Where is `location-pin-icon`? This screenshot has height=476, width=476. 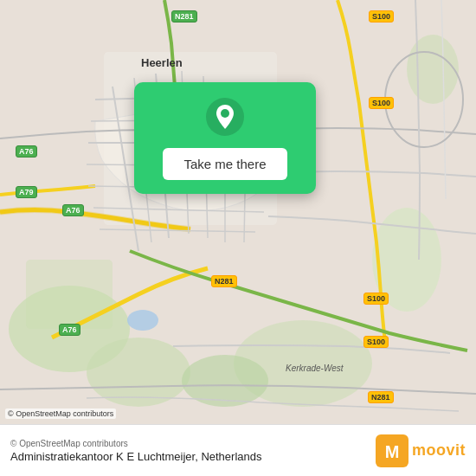 location-pin-icon is located at coordinates (225, 117).